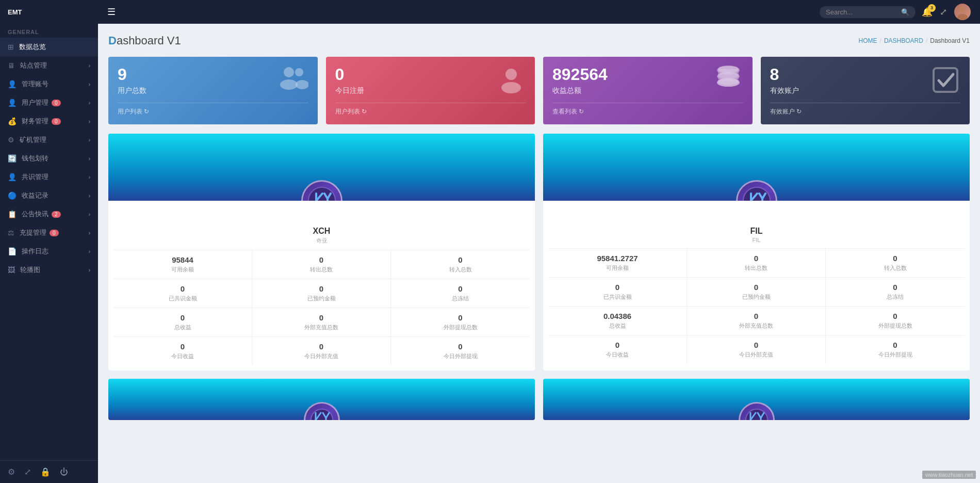 The width and height of the screenshot is (980, 483). What do you see at coordinates (183, 264) in the screenshot?
I see `stat-cell: 95844可用余额` at bounding box center [183, 264].